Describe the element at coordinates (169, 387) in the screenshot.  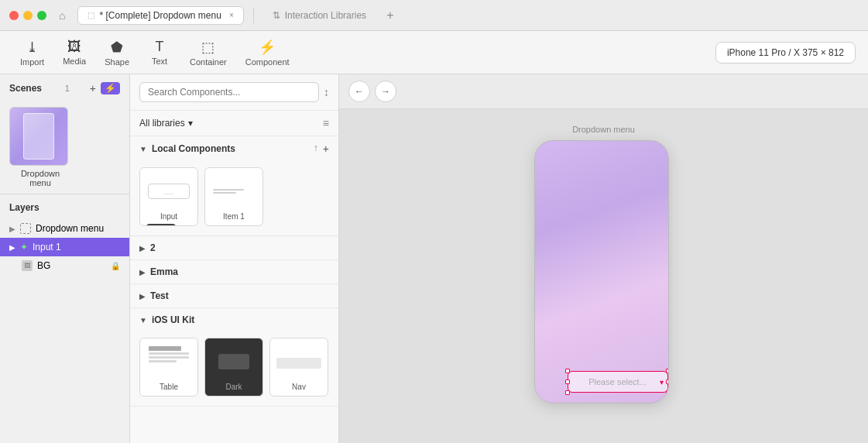
I see `ios-comp-label-table: Table` at that location.